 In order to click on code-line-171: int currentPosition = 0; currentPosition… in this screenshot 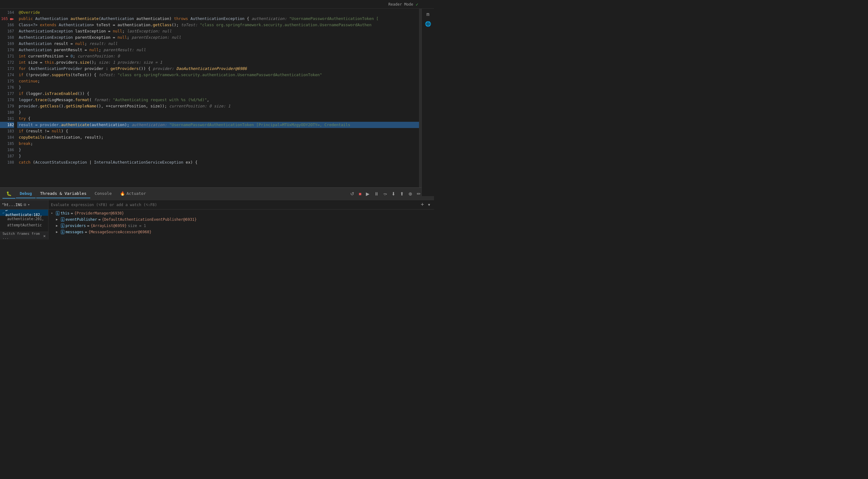, I will do `click(219, 56)`.